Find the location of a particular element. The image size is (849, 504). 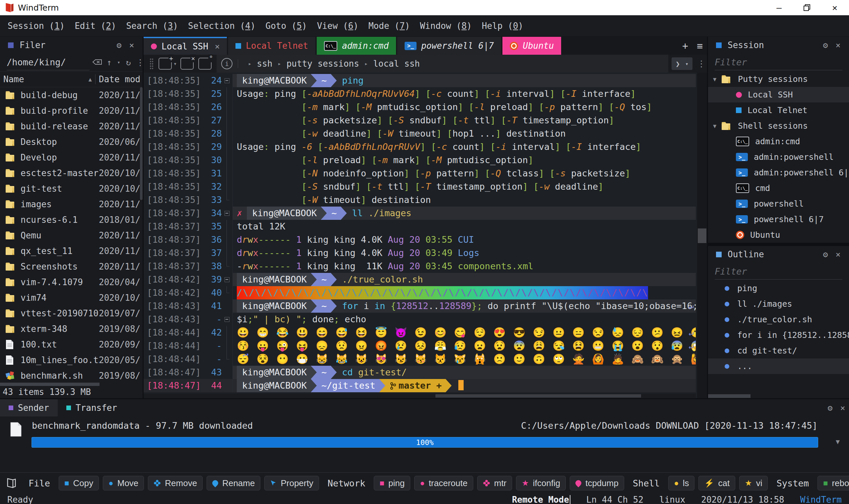

table-row: 10m_lines_foo.t…2020/05/ is located at coordinates (71, 360).